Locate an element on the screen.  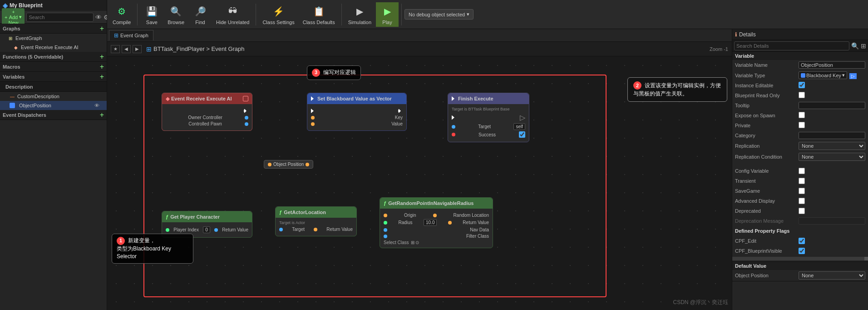
add-graph-button: + is located at coordinates (102, 29).